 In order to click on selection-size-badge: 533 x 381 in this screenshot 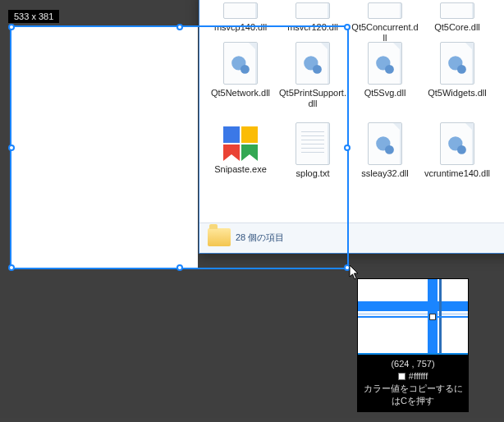, I will do `click(34, 16)`.